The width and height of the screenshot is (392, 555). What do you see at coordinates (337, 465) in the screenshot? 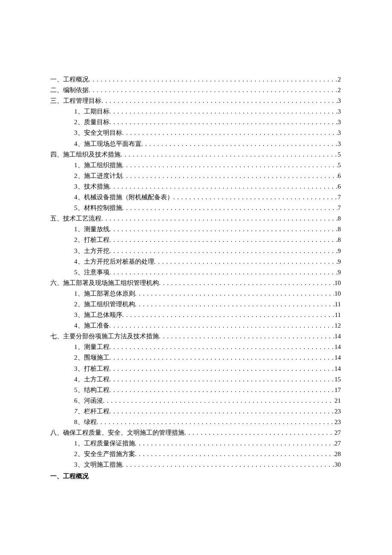
I see `toc-entry-page: 30` at bounding box center [337, 465].